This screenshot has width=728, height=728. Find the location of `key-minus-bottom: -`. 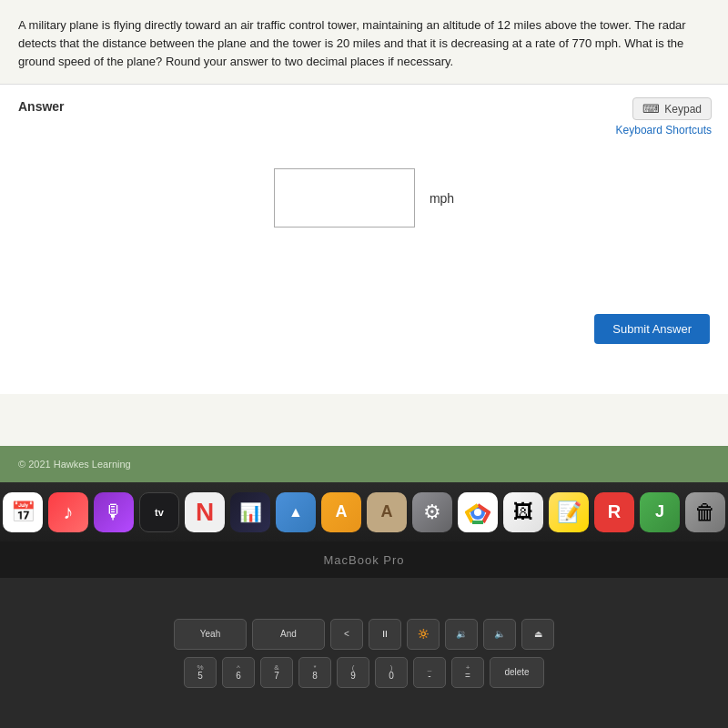

key-minus-bottom: - is located at coordinates (430, 676).